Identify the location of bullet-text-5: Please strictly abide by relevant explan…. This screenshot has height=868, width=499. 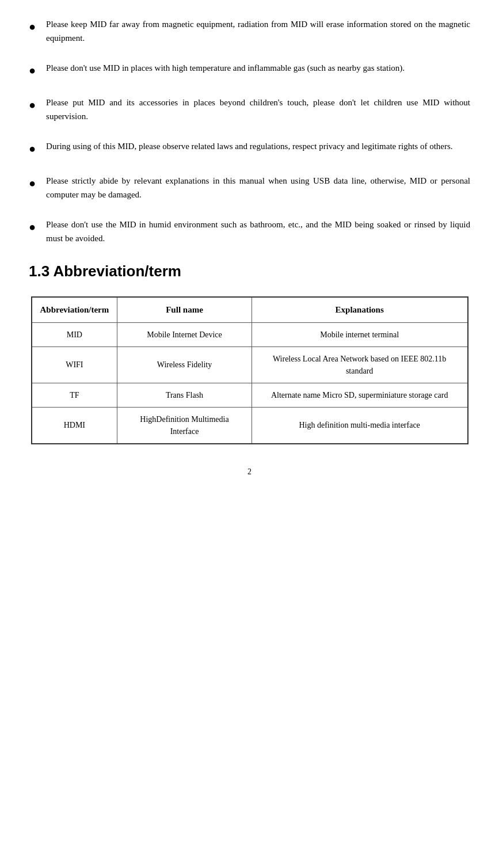
(258, 188).